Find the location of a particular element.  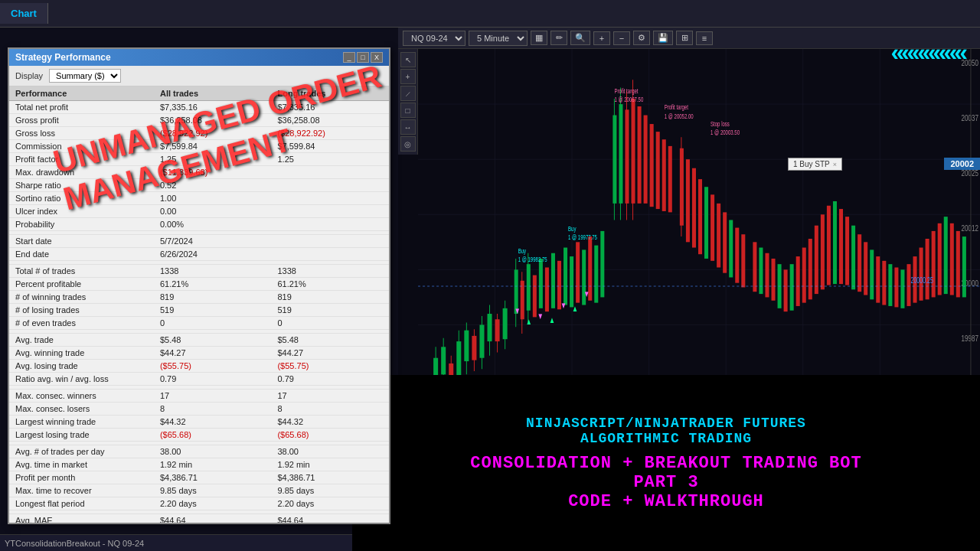

all-trades-cell: 0.00% is located at coordinates (213, 225).